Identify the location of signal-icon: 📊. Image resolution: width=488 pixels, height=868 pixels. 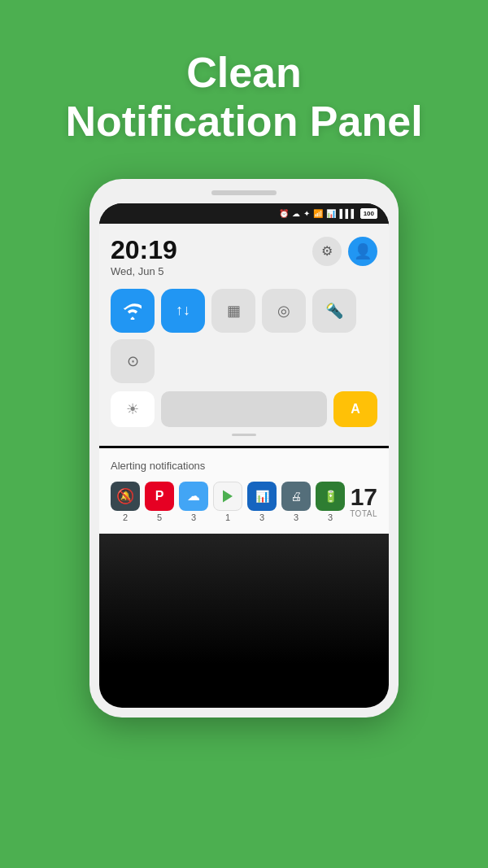
(331, 213).